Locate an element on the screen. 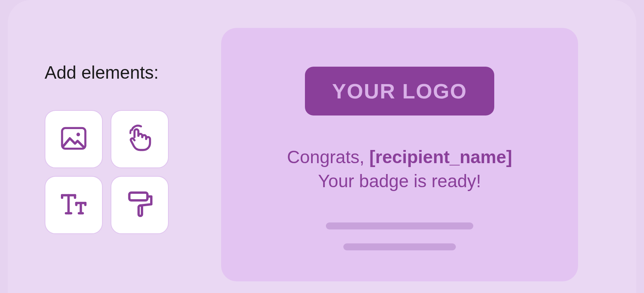  button-icon is located at coordinates (140, 139).